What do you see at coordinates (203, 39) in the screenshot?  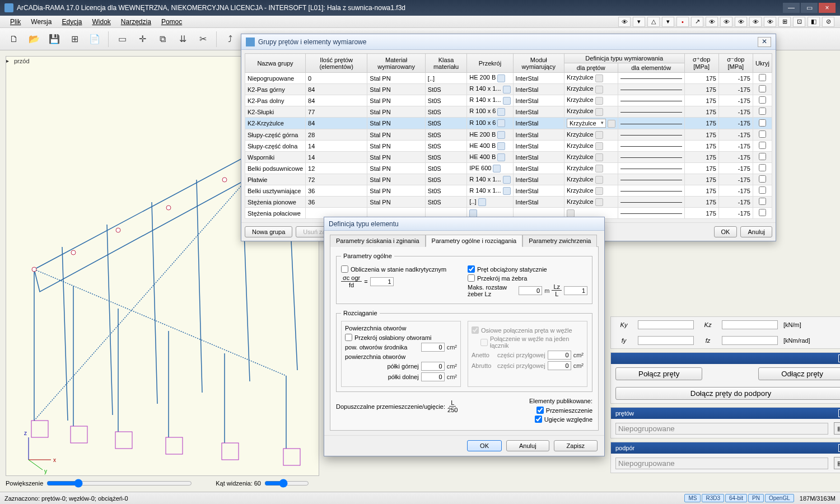 I see `tool-cut: ✂` at bounding box center [203, 39].